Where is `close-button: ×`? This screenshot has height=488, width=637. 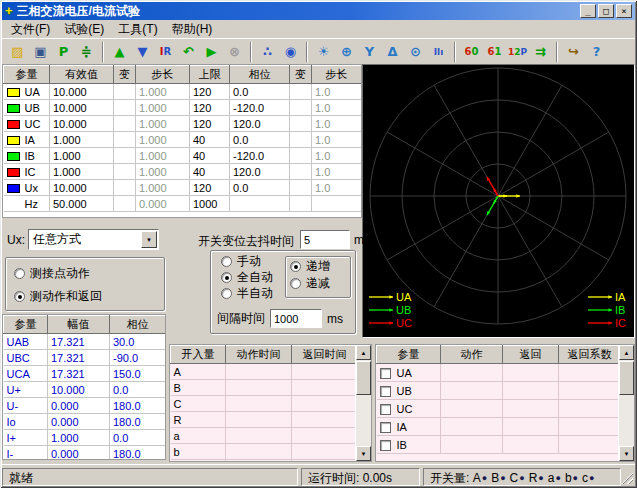 close-button: × is located at coordinates (624, 11).